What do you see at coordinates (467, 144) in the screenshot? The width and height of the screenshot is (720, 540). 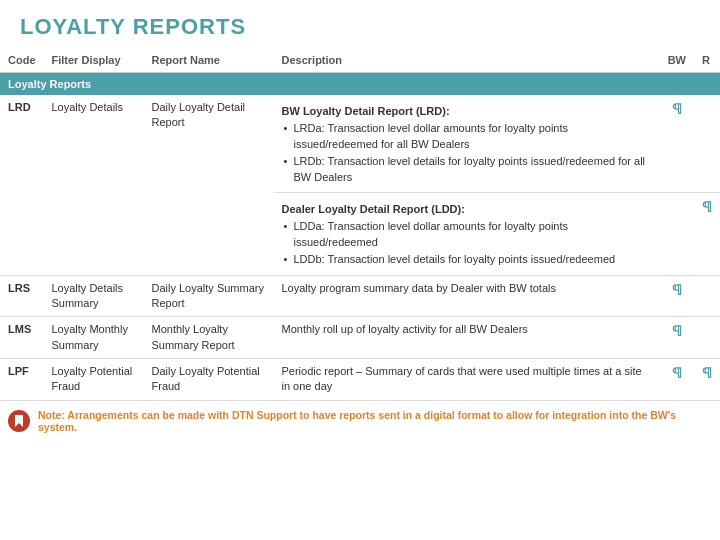 I see `lrd-desc-bw: BW Loyalty Detail Report (LRD): LRDa: Tr…` at bounding box center [467, 144].